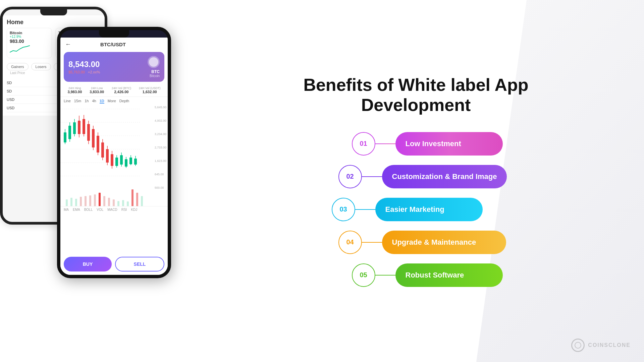  I want to click on tab-4h: 4h, so click(94, 101).